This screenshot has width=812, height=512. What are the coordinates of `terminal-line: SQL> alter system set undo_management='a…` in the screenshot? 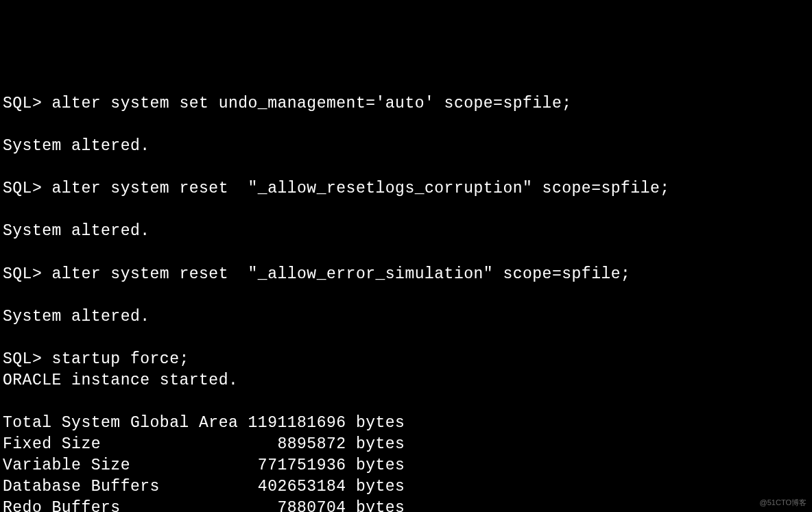 It's located at (287, 103).